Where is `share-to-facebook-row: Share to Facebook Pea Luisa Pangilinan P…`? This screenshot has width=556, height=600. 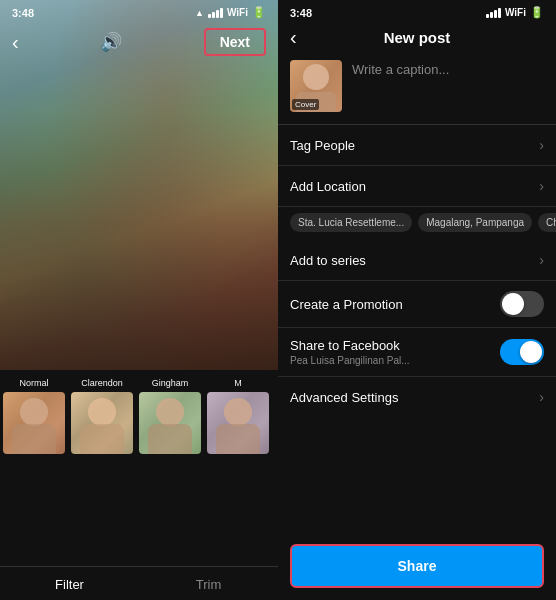
share-to-facebook-row: Share to Facebook Pea Luisa Pangilinan P… is located at coordinates (417, 352).